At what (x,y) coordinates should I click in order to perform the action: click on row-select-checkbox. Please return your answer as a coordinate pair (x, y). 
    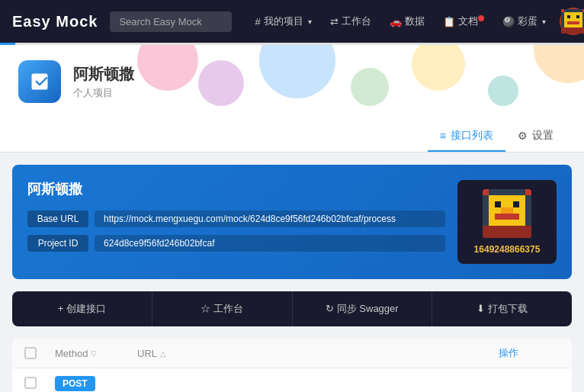
    Looking at the image, I should click on (30, 383).